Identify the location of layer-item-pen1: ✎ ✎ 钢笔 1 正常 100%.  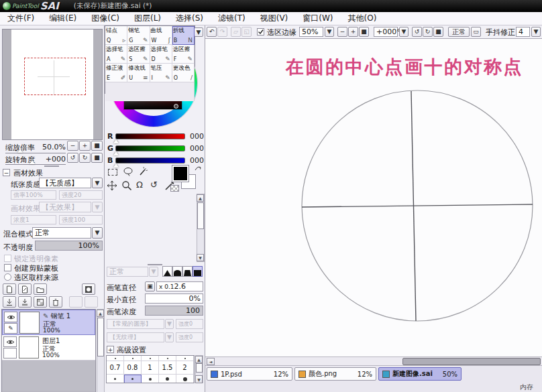
(48, 322).